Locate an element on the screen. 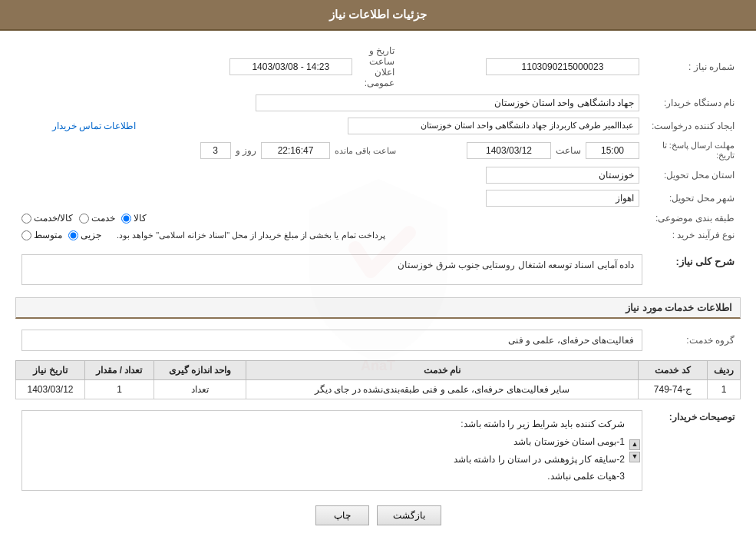 The height and width of the screenshot is (540, 756). buyer-note-line1: شرکت کننده باید شرایط زیر را داشته باشد: is located at coordinates (325, 424).